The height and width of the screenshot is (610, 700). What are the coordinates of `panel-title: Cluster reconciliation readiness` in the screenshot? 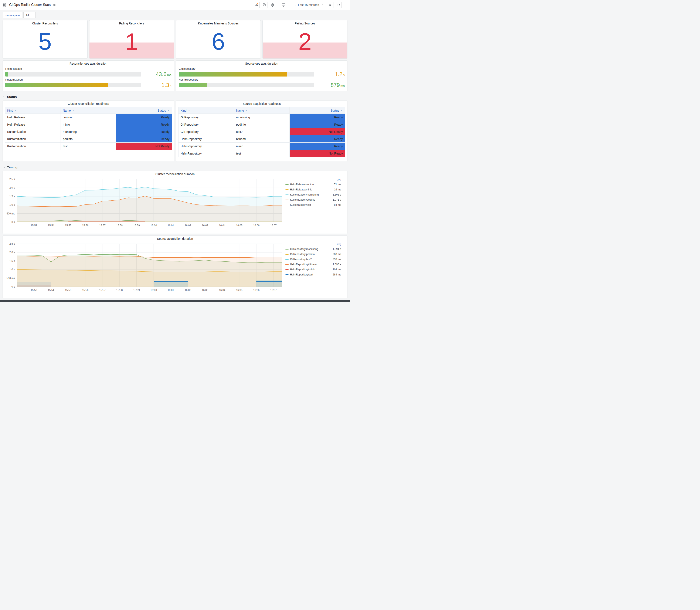 It's located at (88, 103).